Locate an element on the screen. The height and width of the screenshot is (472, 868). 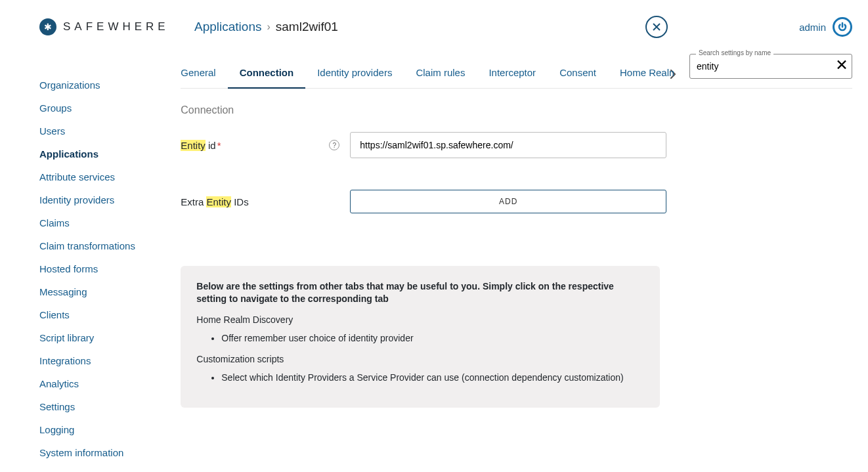
sidebar-item-identity-providers: Identity providers is located at coordinates (110, 200).